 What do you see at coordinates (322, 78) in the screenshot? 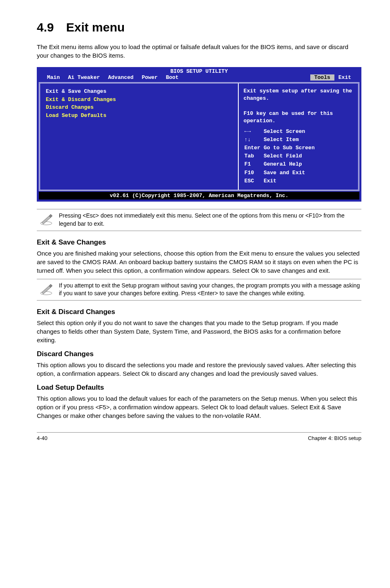
I see `bios-tab-tools: Tools` at bounding box center [322, 78].